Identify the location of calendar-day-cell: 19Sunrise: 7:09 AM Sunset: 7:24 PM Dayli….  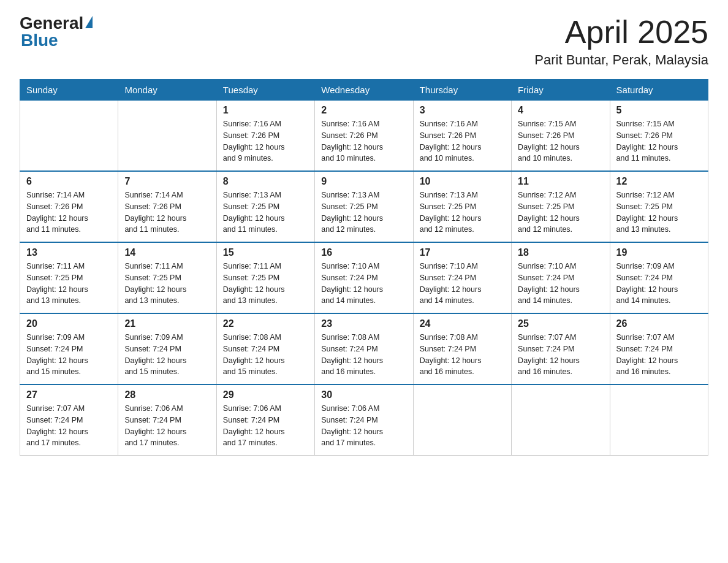
(659, 278).